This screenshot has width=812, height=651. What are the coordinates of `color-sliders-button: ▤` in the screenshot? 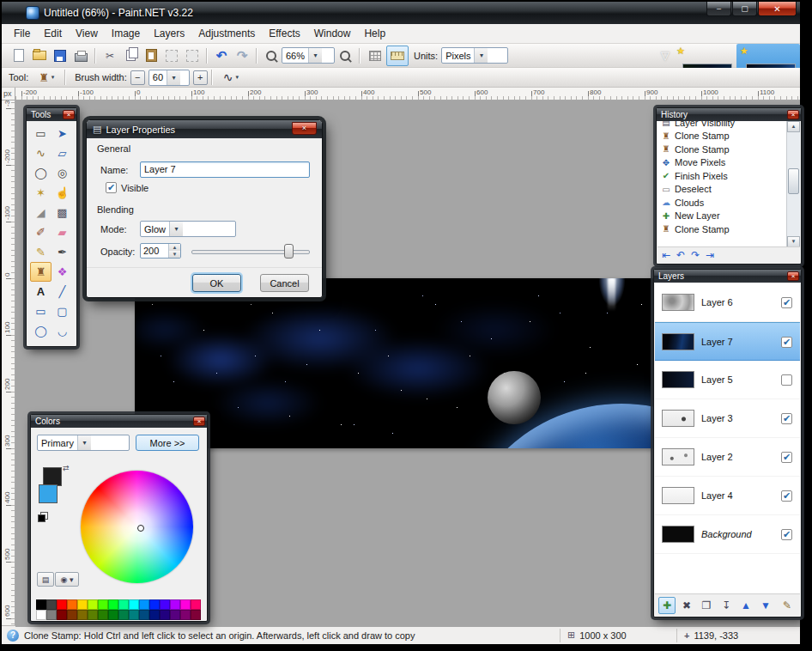 It's located at (45, 579).